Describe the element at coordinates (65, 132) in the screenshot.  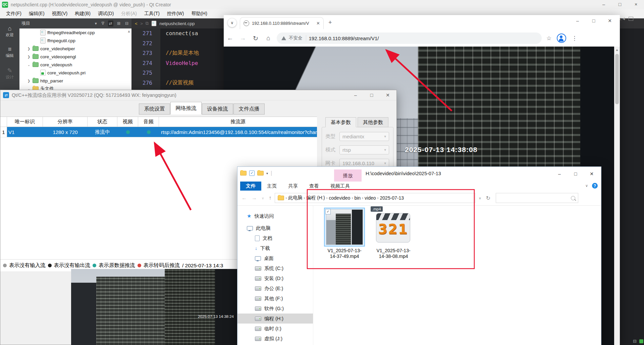
I see `table-row: 1280 x 720` at that location.